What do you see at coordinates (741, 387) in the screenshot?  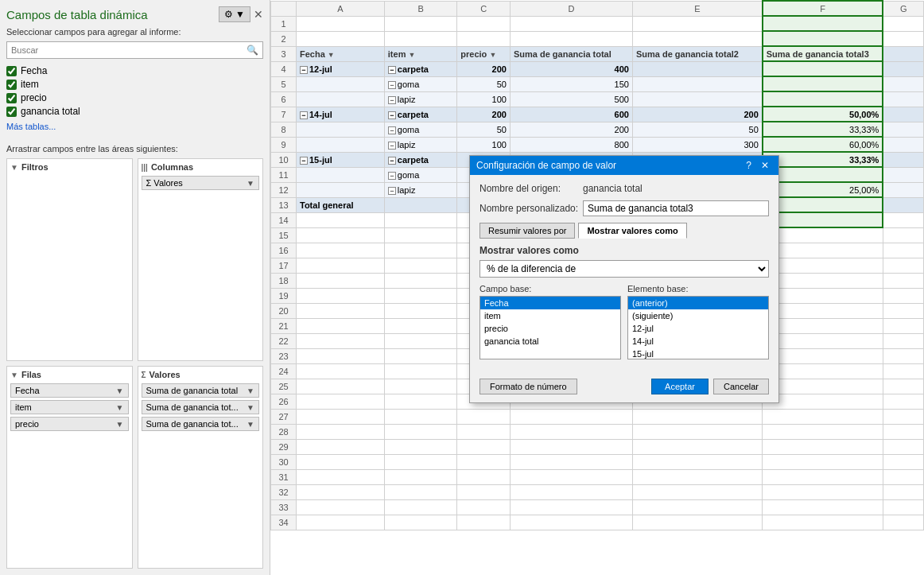 I see `cancel-button: Cancelar` at bounding box center [741, 387].